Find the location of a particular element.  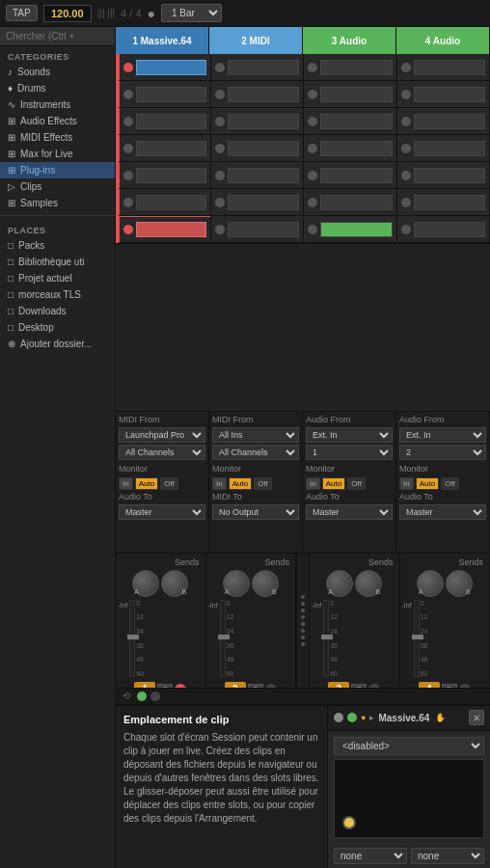

search-input is located at coordinates (58, 37).